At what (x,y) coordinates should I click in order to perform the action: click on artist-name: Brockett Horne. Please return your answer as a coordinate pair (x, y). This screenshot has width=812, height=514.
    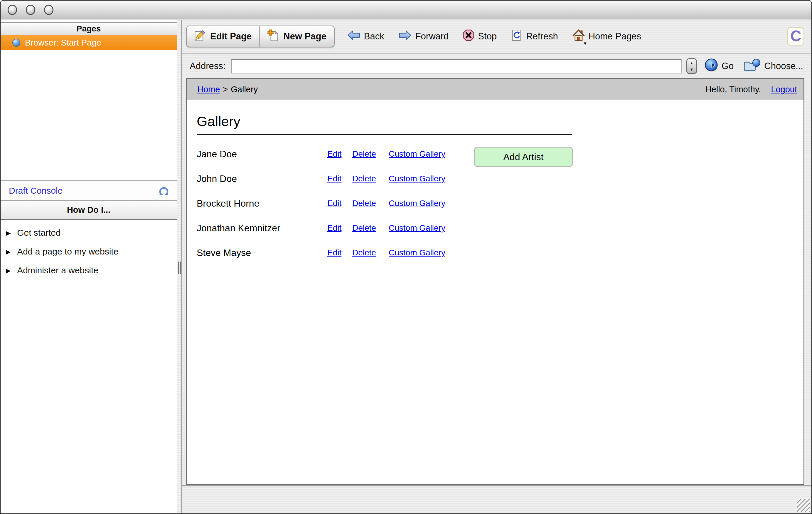
    Looking at the image, I should click on (262, 204).